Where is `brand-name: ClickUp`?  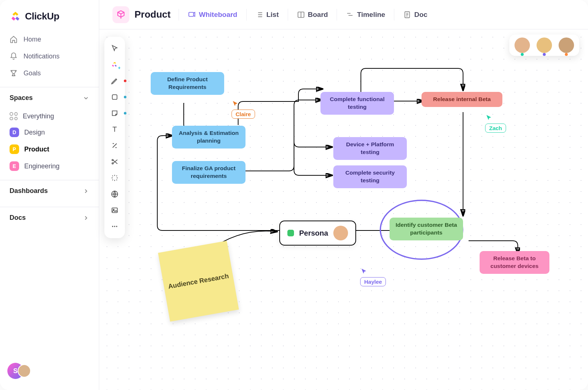 brand-name: ClickUp is located at coordinates (42, 16).